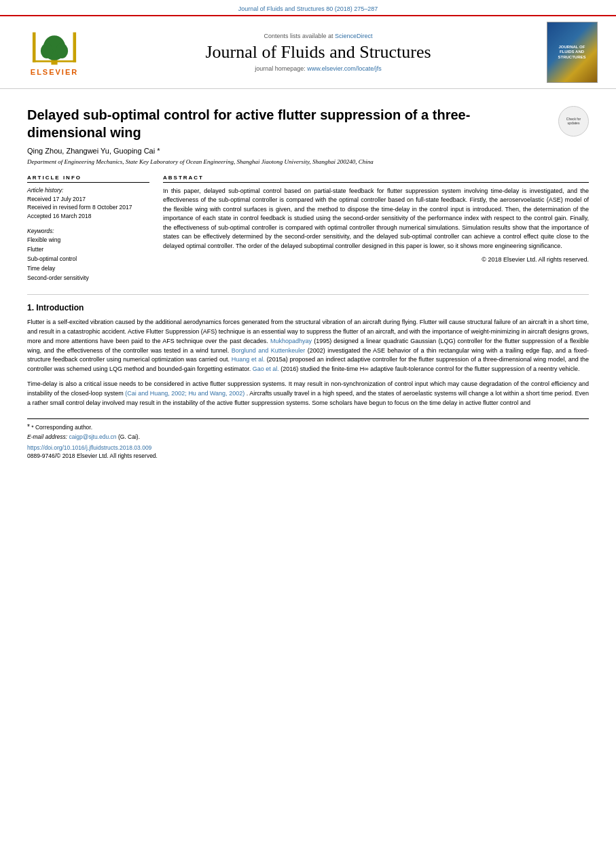 This screenshot has height=841, width=616. What do you see at coordinates (29, 427) in the screenshot?
I see `star-symbol: *` at bounding box center [29, 427].